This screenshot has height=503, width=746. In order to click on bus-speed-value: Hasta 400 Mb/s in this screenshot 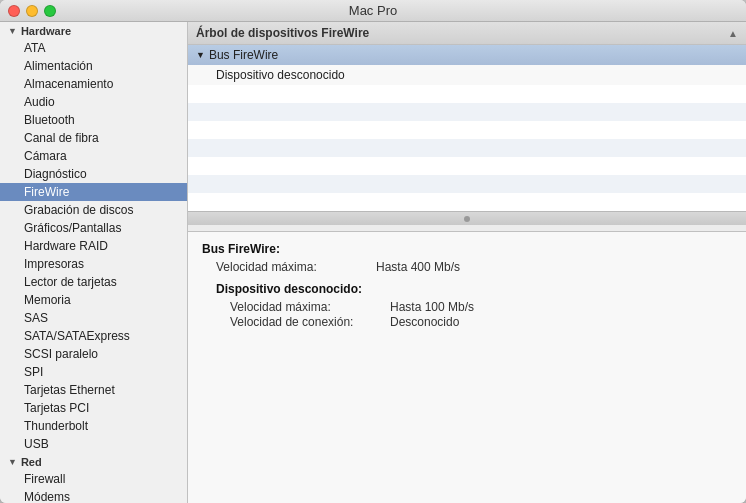, I will do `click(418, 267)`.